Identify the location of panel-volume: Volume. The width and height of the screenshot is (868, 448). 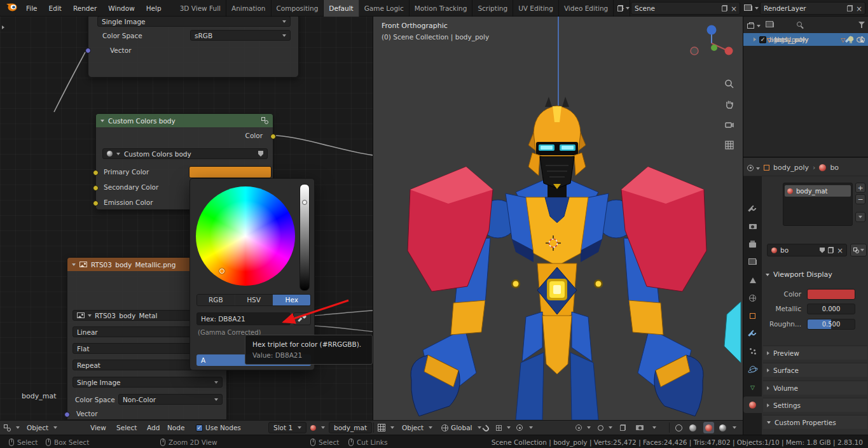
(815, 388).